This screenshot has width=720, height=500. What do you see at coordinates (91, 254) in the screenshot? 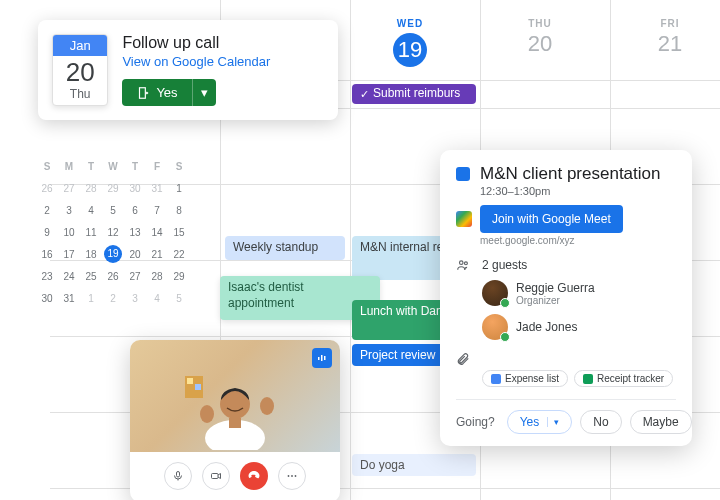
I see `mini-day-18: 18` at bounding box center [91, 254].